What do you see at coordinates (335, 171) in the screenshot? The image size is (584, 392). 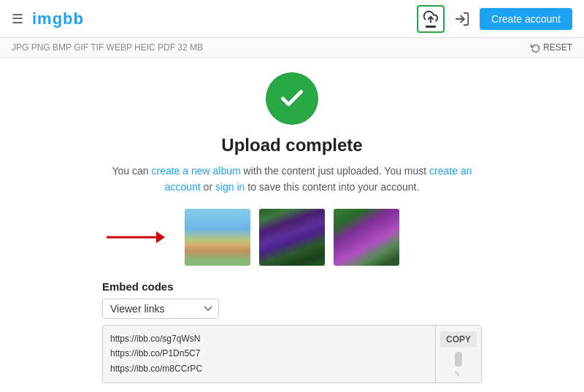 I see `desc-text-2: with the content just uploaded. You must` at bounding box center [335, 171].